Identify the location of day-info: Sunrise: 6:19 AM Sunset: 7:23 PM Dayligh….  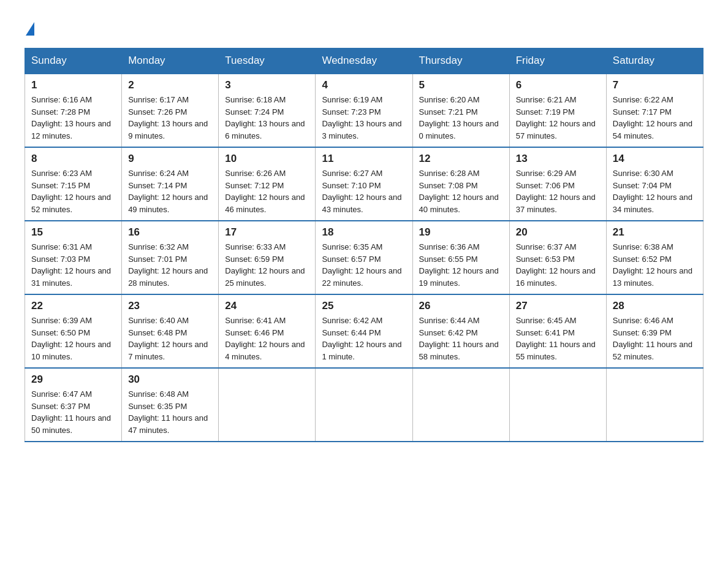
(364, 118).